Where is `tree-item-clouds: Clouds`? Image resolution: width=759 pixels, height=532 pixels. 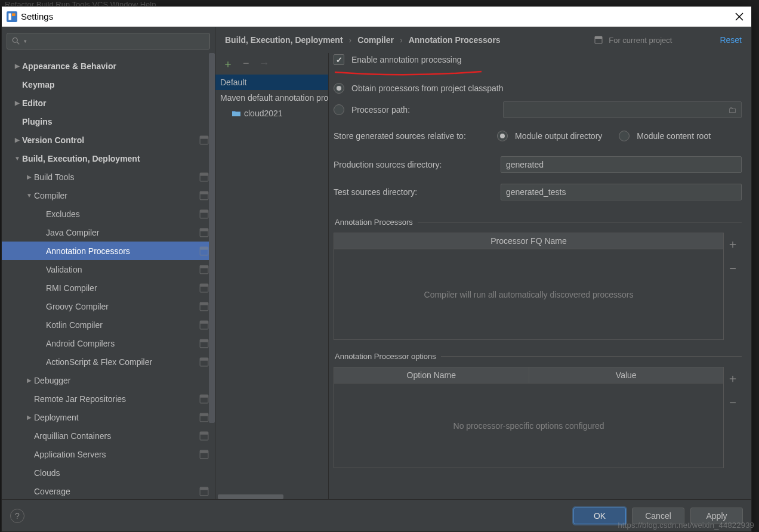
tree-item-clouds: Clouds is located at coordinates (109, 472).